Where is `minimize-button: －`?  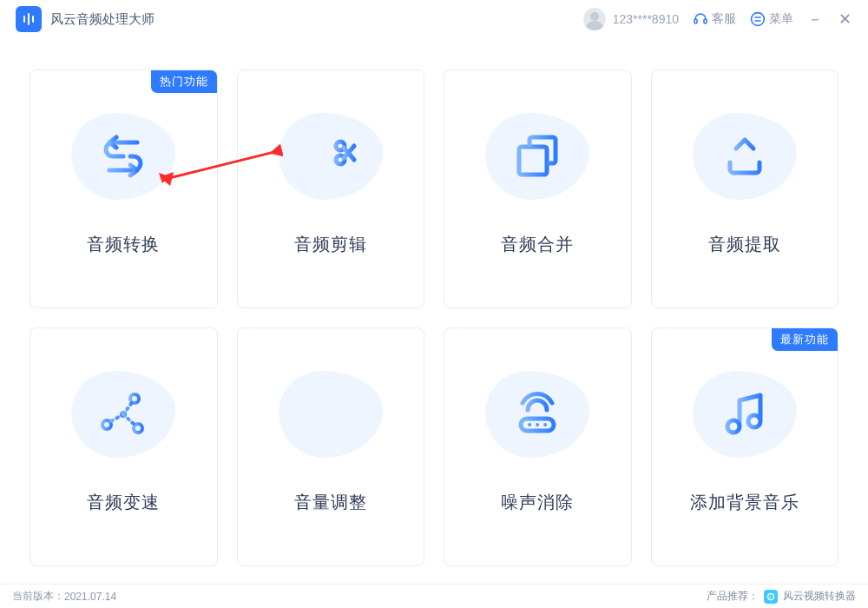
minimize-button: － is located at coordinates (815, 19).